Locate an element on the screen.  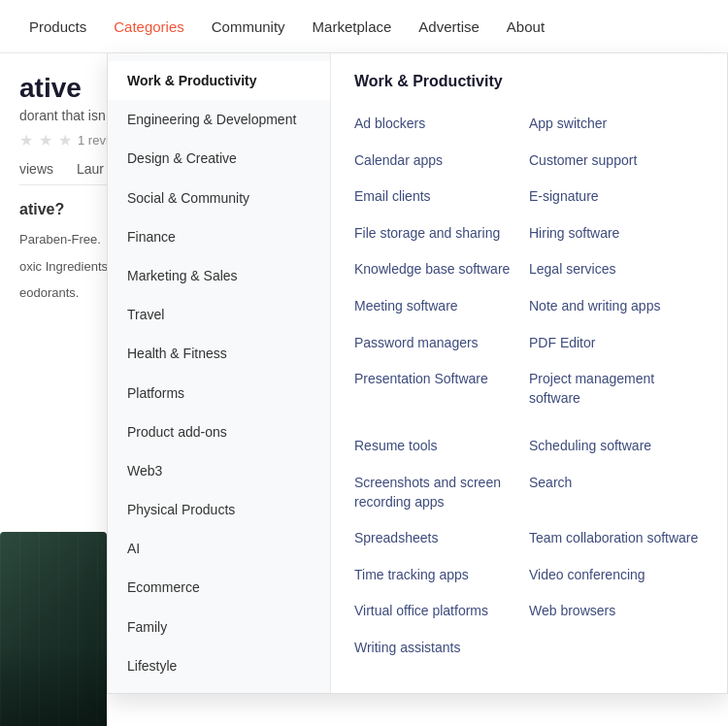
star-2: ★ is located at coordinates (46, 140).